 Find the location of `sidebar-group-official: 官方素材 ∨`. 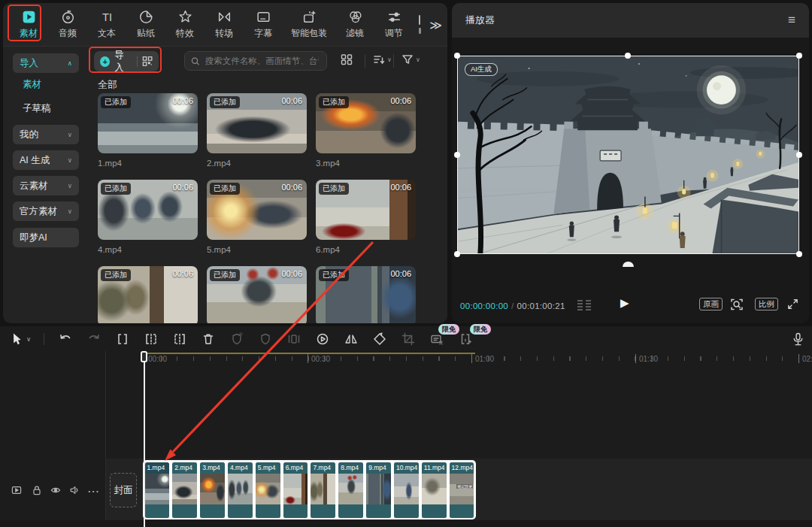

sidebar-group-official: 官方素材 ∨ is located at coordinates (46, 211).